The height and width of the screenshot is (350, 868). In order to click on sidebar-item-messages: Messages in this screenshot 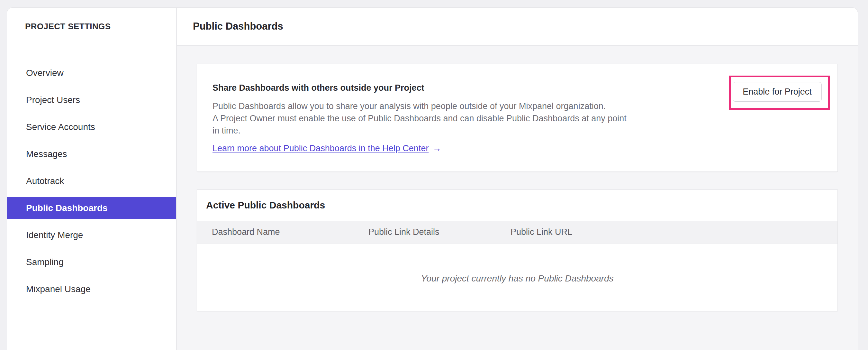, I will do `click(92, 154)`.